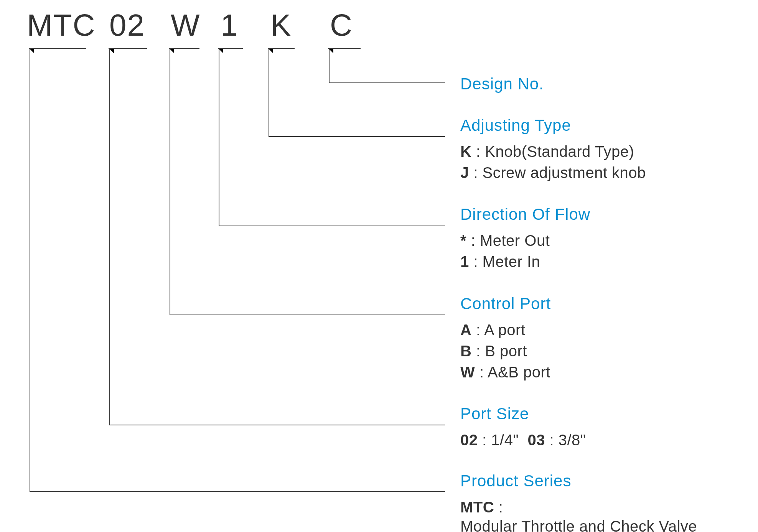 This screenshot has width=758, height=532. What do you see at coordinates (502, 84) in the screenshot?
I see `heading-design-no: Design No.` at bounding box center [502, 84].